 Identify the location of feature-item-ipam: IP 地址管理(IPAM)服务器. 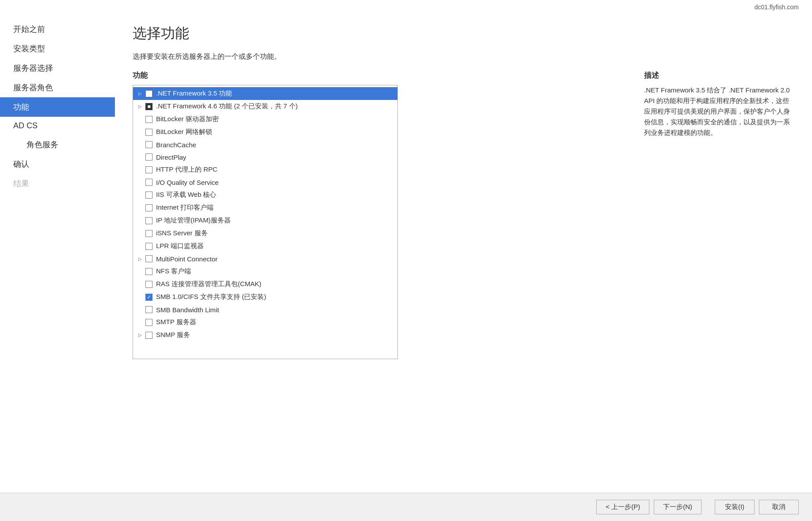
(265, 220).